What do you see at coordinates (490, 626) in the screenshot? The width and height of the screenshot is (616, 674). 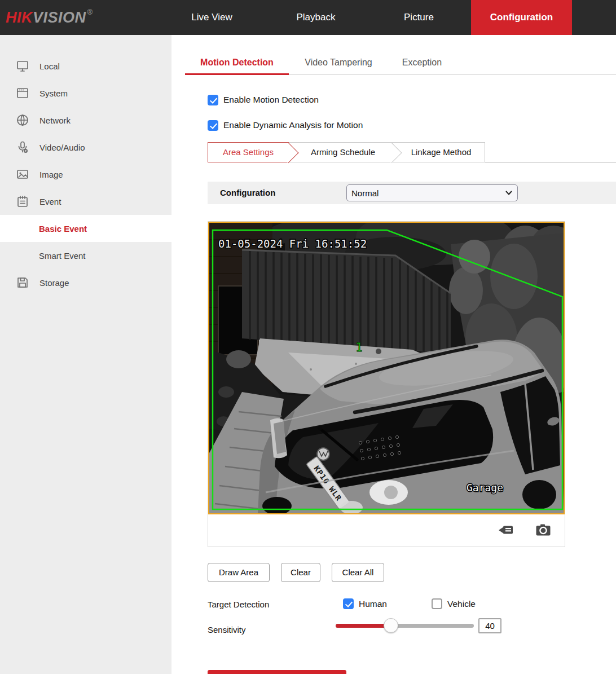 I see `sensitivity-value-input` at bounding box center [490, 626].